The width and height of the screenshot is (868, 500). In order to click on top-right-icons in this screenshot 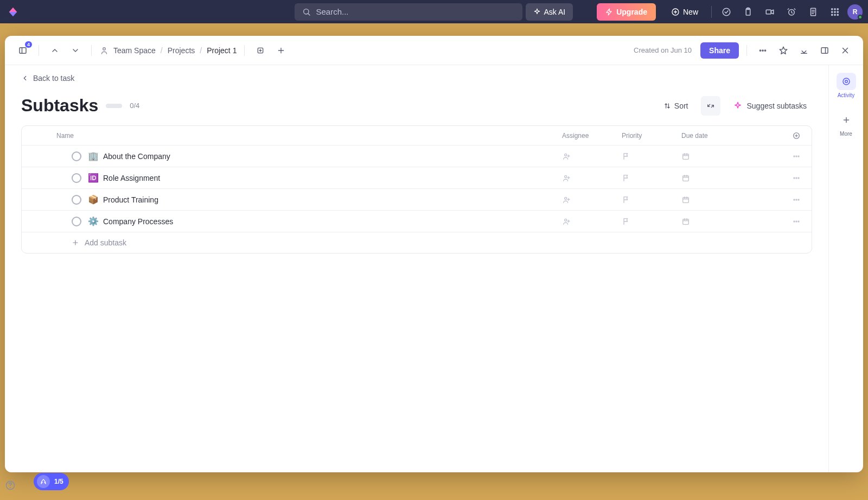, I will do `click(781, 12)`.